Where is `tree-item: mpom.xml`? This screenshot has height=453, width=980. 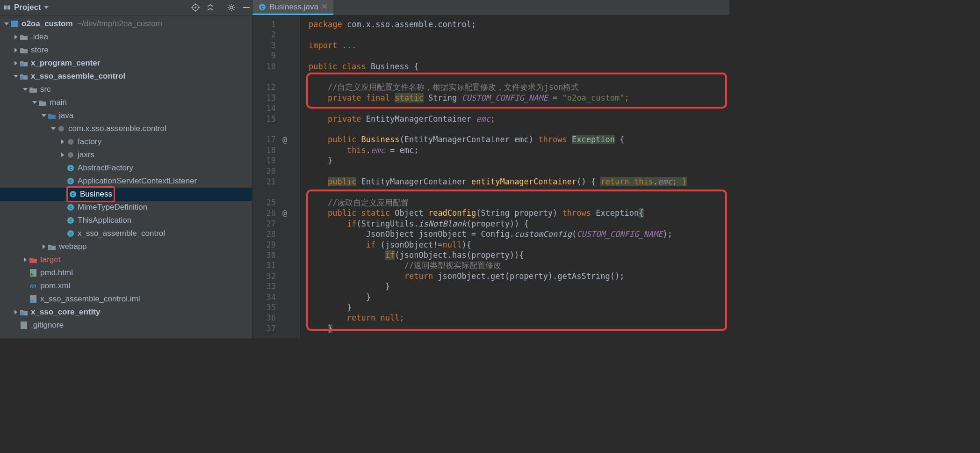
tree-item: mpom.xml is located at coordinates (126, 286).